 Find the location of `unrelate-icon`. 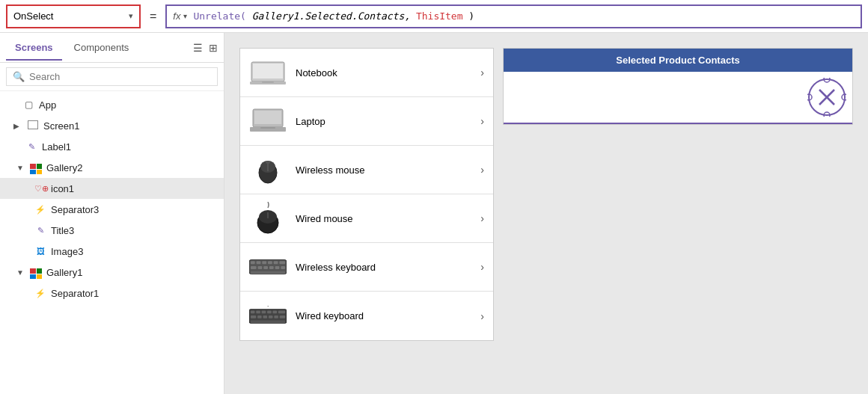

unrelate-icon is located at coordinates (827, 97).